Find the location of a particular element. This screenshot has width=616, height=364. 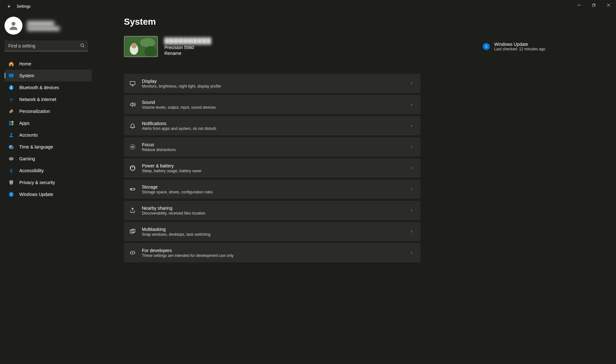

card-multitasking: Multitasking Snap windows, desktops, tas… is located at coordinates (272, 232).